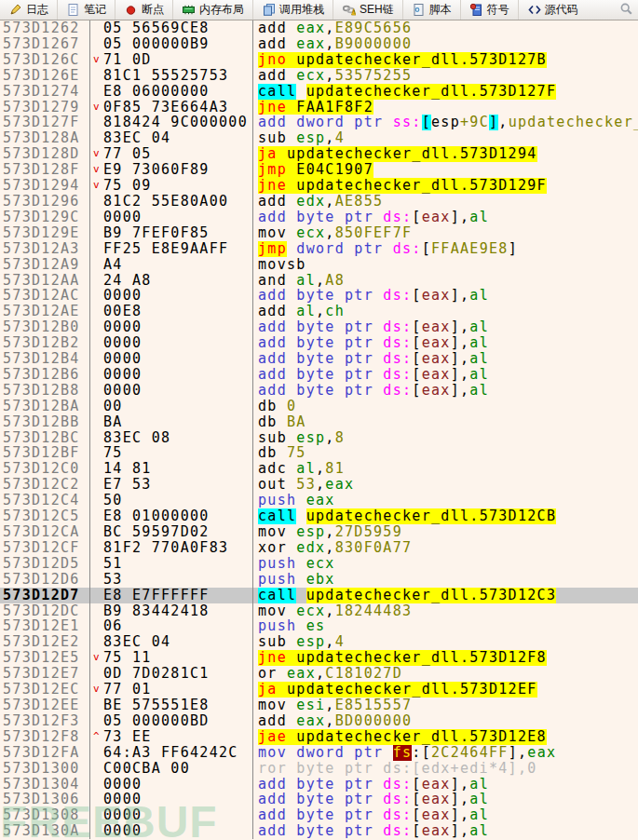  I want to click on disasm-row: 573D128FvE9 73060F89jmp E04C1907, so click(319, 169).